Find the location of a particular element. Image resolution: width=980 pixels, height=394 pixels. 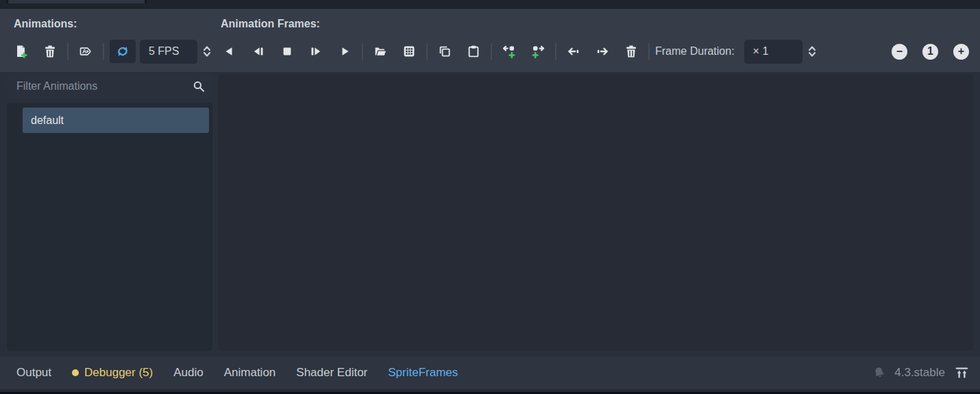

tab-shader-editor: Shader Editor is located at coordinates (332, 373).